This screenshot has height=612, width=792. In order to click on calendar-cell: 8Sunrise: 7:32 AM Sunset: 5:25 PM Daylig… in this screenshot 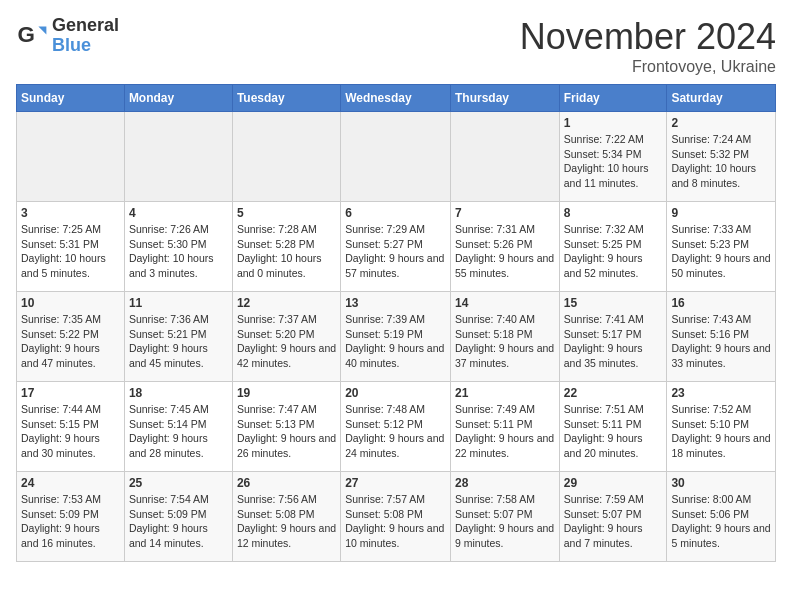, I will do `click(613, 247)`.